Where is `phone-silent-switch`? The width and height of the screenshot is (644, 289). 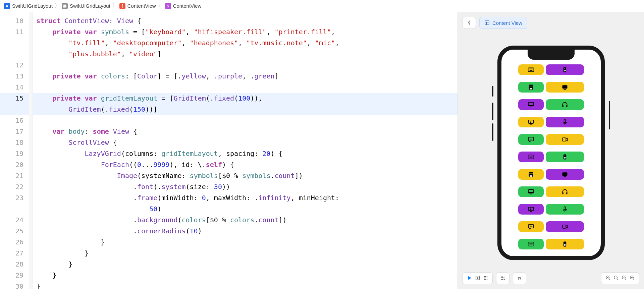 phone-silent-switch is located at coordinates (493, 91).